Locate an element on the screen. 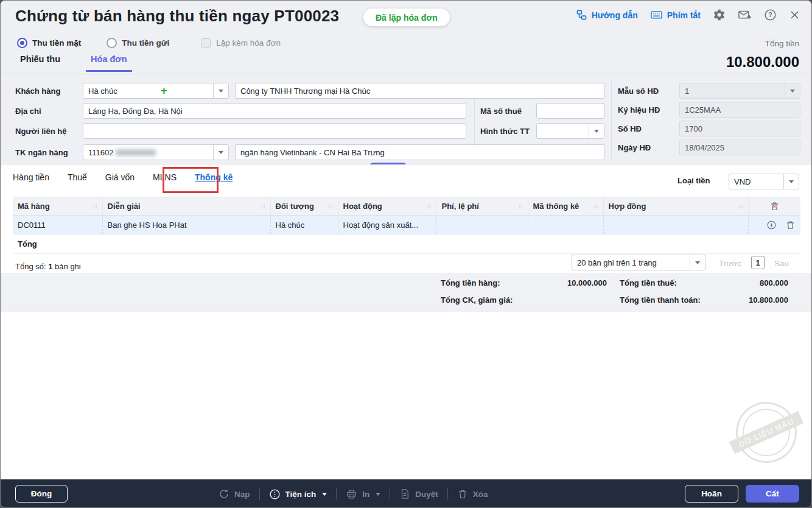 This screenshot has width=812, height=508. col-delete-all: ✕ is located at coordinates (774, 206).